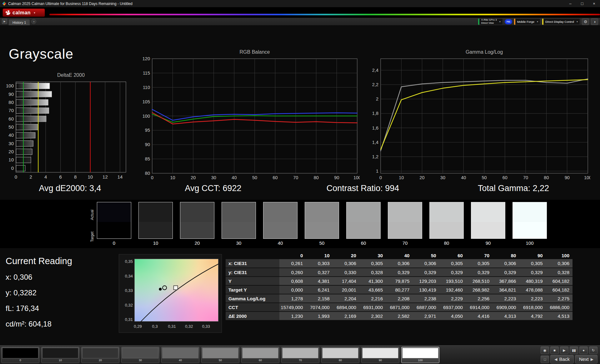  What do you see at coordinates (206, 327) in the screenshot?
I see `cie-x-axis-tick-label: 0,33` at bounding box center [206, 327].